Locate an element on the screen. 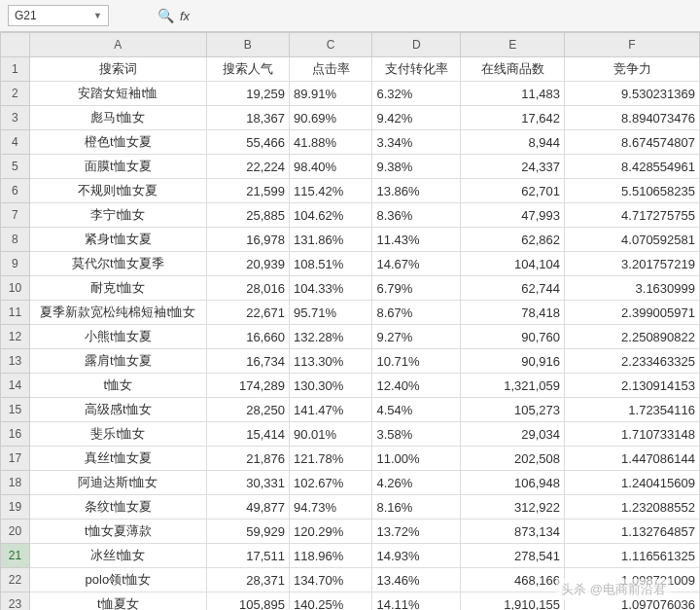 The height and width of the screenshot is (610, 700). cell-search-popularity: 19,259 is located at coordinates (247, 93).